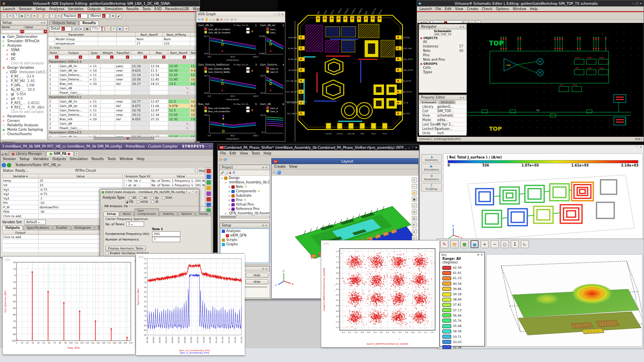 This screenshot has height=362, width=644. I want to click on setup-tree-item: eIEM_QFN, so click(245, 236).